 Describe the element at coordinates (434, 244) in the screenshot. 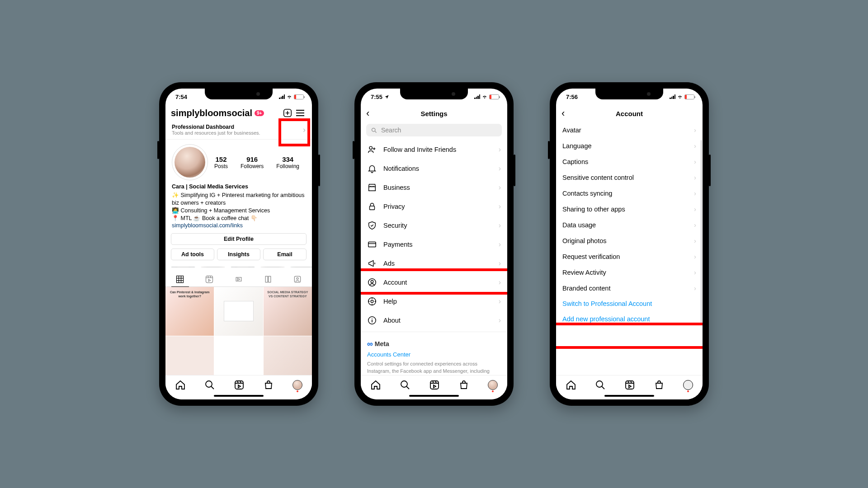

I see `settings-item-payments: Payments ›` at that location.